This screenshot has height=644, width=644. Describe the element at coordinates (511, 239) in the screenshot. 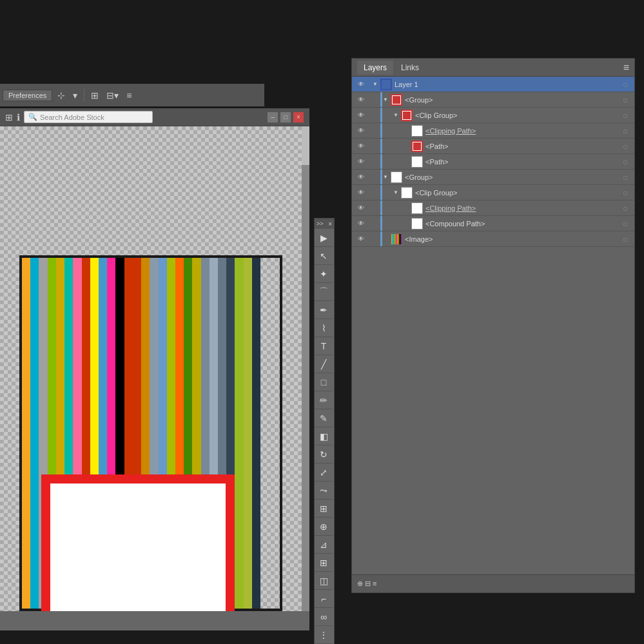

I see `layer-name: <Image>` at that location.